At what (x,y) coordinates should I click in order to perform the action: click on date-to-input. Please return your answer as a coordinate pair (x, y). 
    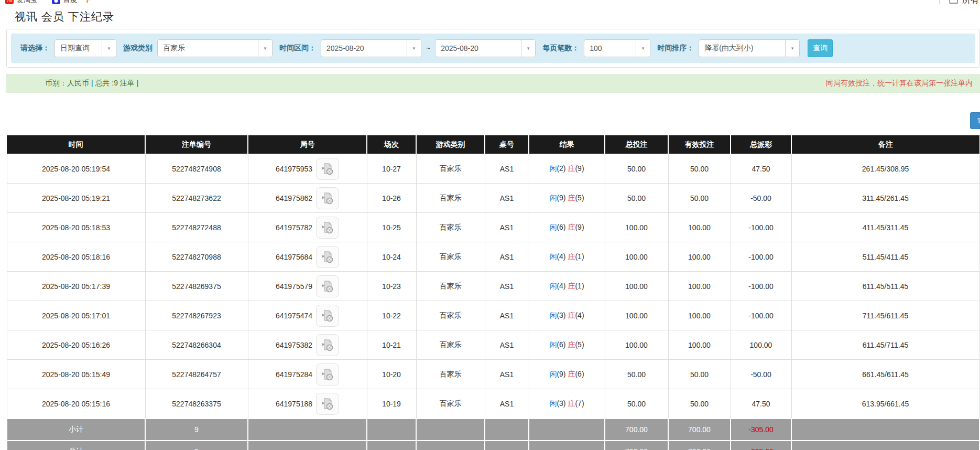
    Looking at the image, I should click on (478, 48).